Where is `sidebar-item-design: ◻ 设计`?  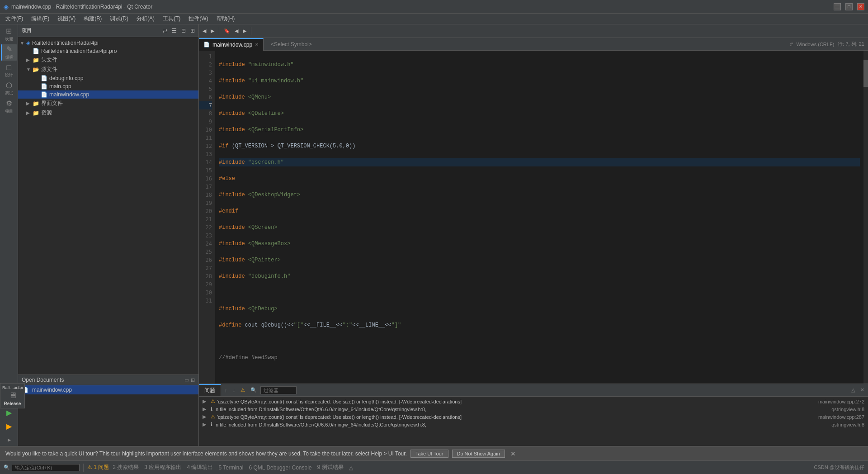 sidebar-item-design: ◻ 设计 is located at coordinates (9, 71).